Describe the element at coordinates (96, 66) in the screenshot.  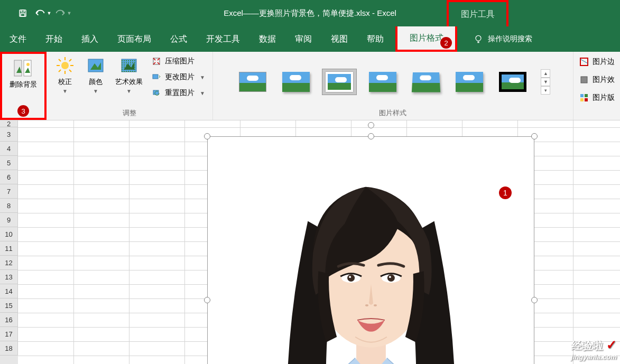
I see `picture-icon` at that location.